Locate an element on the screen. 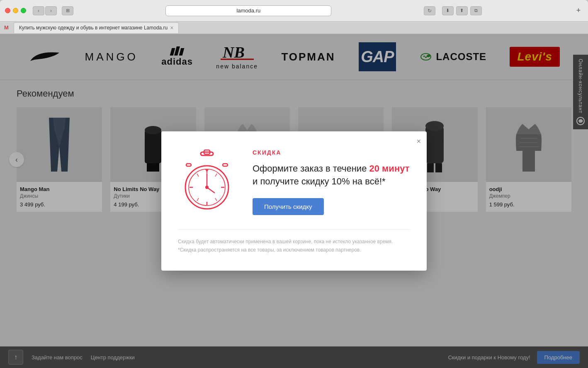 The width and height of the screenshot is (588, 368). forward-button: › is located at coordinates (51, 11).